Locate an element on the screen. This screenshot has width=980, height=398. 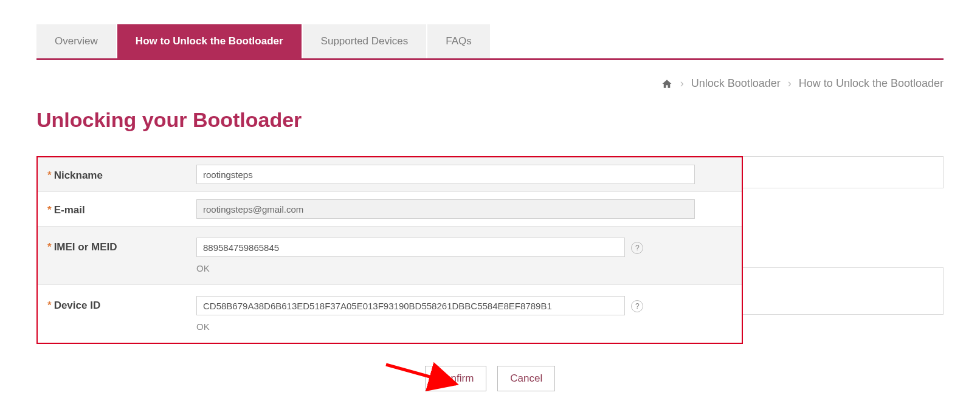
tab-overview: Overview is located at coordinates (77, 41).